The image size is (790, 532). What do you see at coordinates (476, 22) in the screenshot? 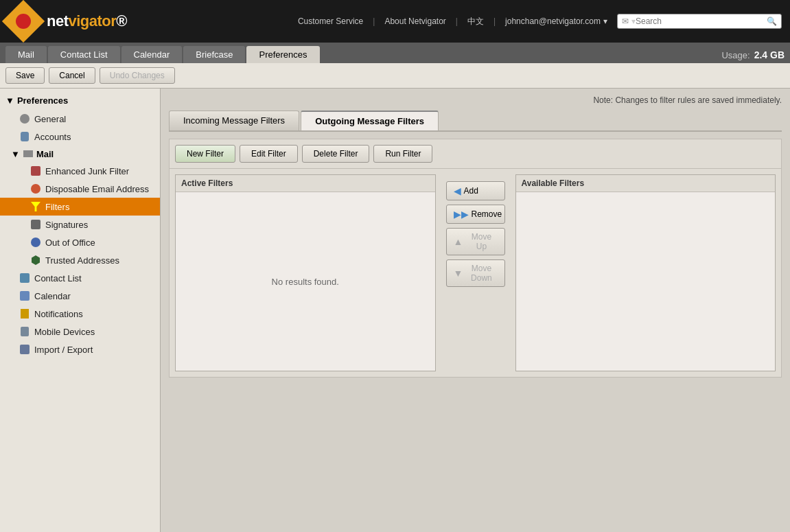
I see `chinese-link: 中文` at bounding box center [476, 22].